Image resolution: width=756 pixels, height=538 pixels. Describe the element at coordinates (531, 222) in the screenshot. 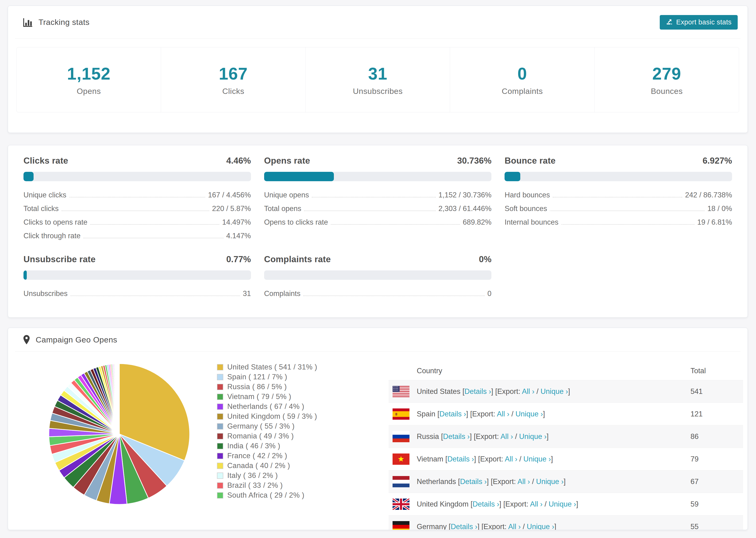

I see `rate-row-label: Internal bounces` at that location.